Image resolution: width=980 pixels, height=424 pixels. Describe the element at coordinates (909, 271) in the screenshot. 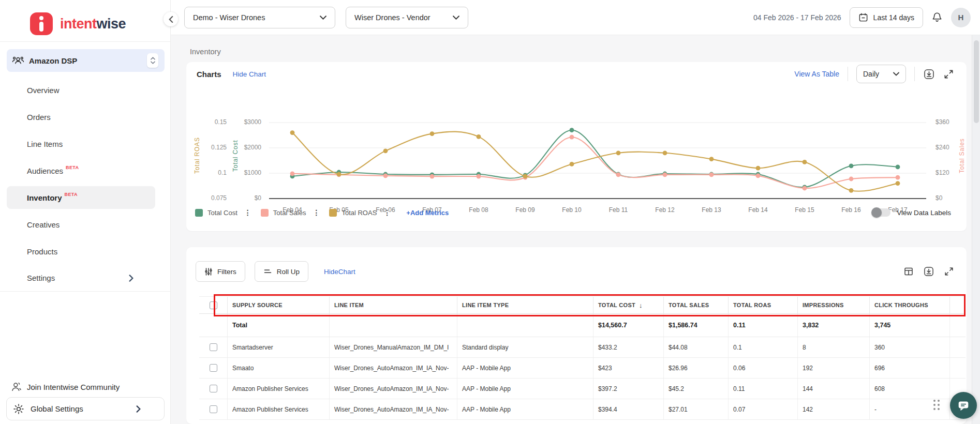

I see `table-view-icon` at that location.